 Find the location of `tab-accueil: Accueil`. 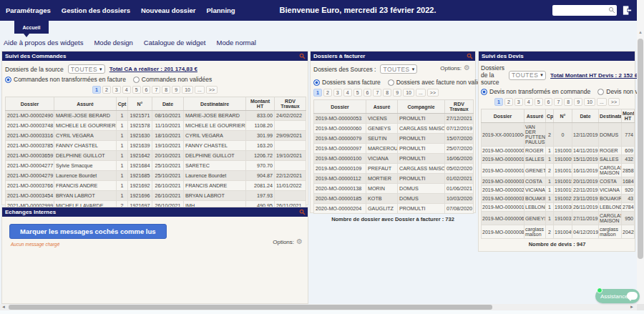

tab-accueil: Accueil is located at coordinates (31, 27).